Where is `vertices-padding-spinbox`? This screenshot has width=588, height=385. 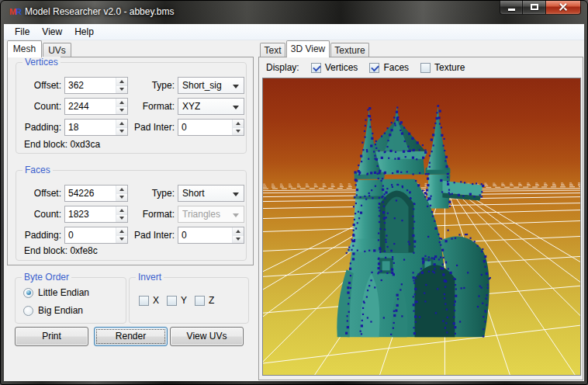 vertices-padding-spinbox is located at coordinates (96, 127).